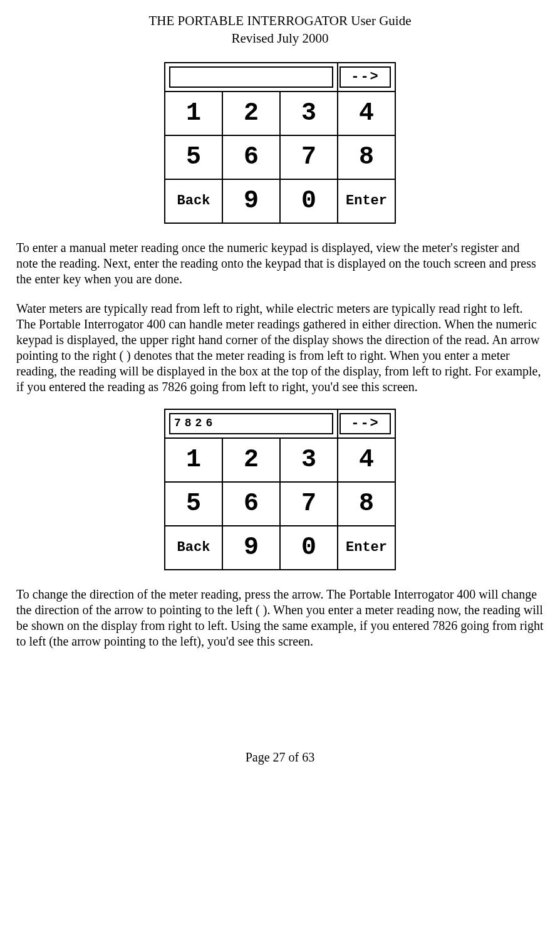 This screenshot has width=560, height=937. Describe the element at coordinates (280, 30) in the screenshot. I see `page-header: THE PORTABLE INTERROGATOR User Guide Rev…` at that location.